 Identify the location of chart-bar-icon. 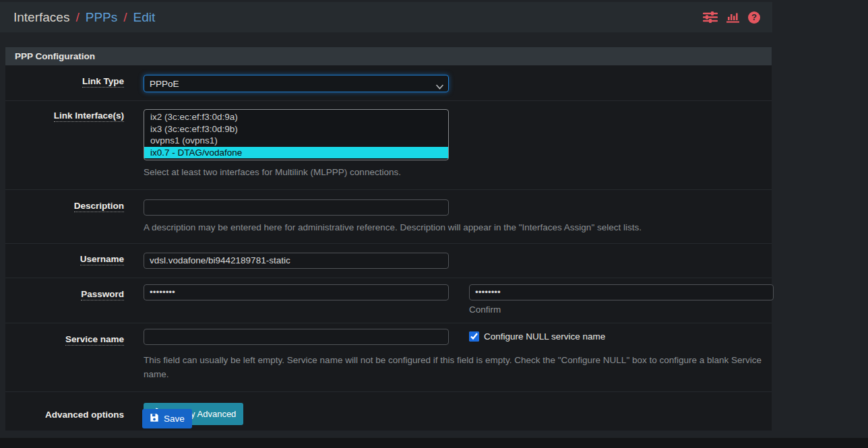
(733, 18).